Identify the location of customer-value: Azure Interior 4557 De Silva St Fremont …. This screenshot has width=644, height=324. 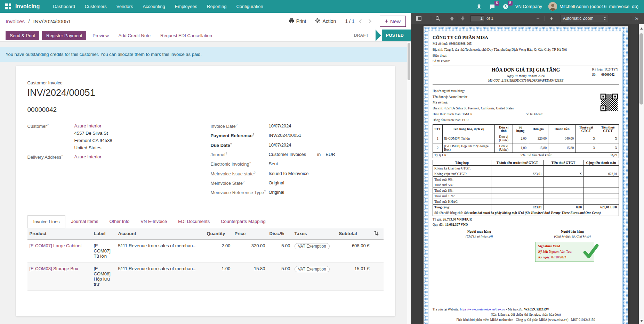
(93, 137).